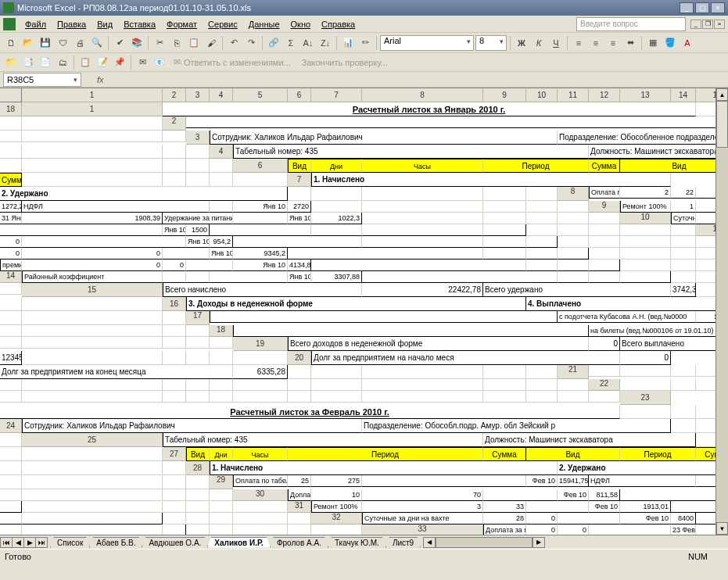 The height and width of the screenshot is (580, 728). Describe the element at coordinates (646, 519) in the screenshot. I see `cell-r32c6: Фев 10` at that location.